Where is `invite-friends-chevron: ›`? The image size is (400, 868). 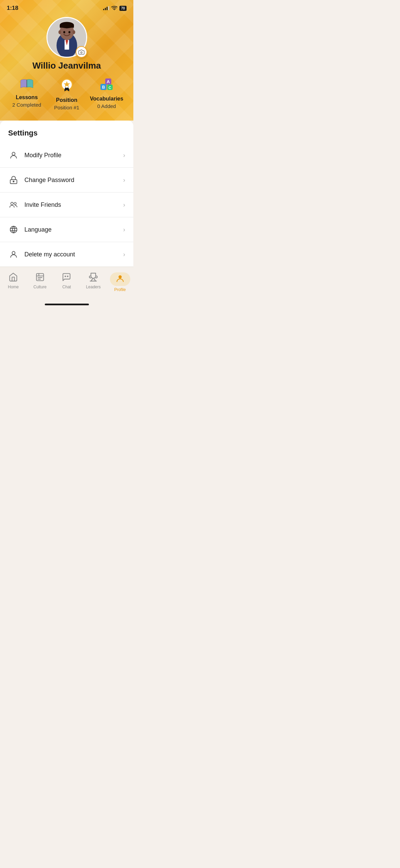
invite-friends-chevron: › is located at coordinates (124, 205).